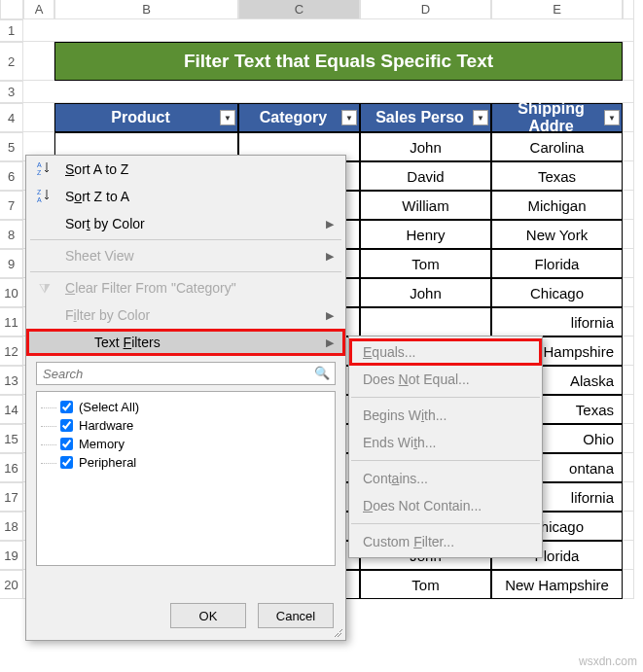 The height and width of the screenshot is (672, 643). I want to click on col-spill, so click(628, 10).